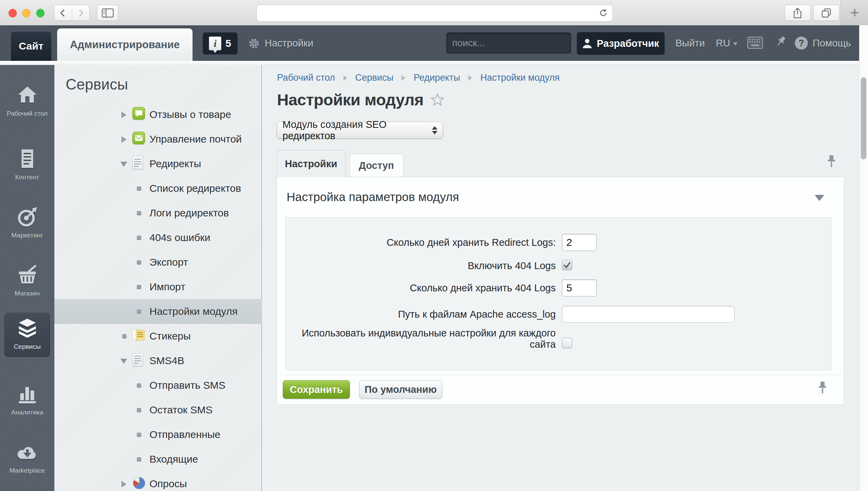 The height and width of the screenshot is (491, 868). Describe the element at coordinates (158, 164) in the screenshot. I see `menu-item-redirects: Редиректы` at that location.